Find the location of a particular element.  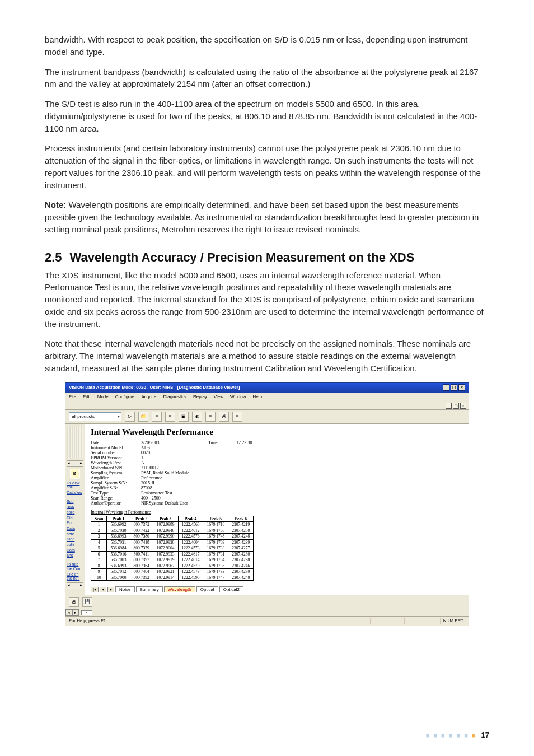

tool-button-1: ≡ is located at coordinates (157, 417).